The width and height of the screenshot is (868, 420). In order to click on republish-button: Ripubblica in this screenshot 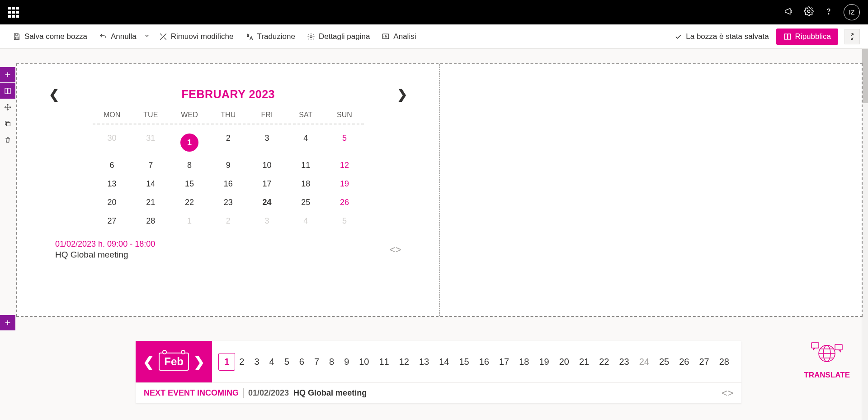, I will do `click(807, 37)`.